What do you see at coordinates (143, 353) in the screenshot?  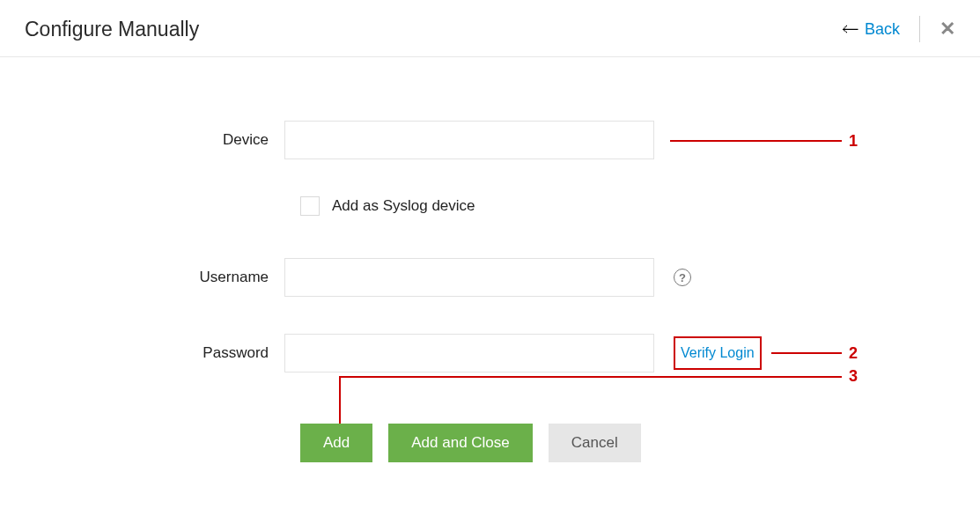 I see `password-label: Password` at bounding box center [143, 353].